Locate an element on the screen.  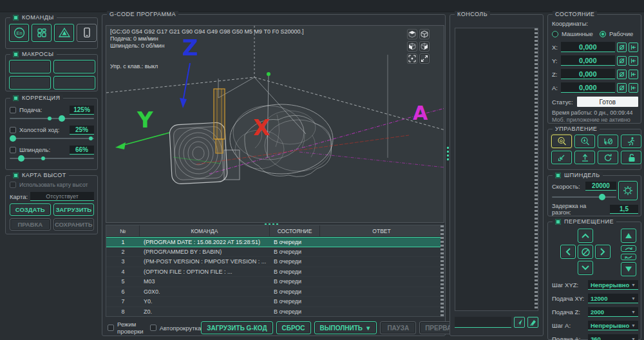
console-input is located at coordinates (483, 322).